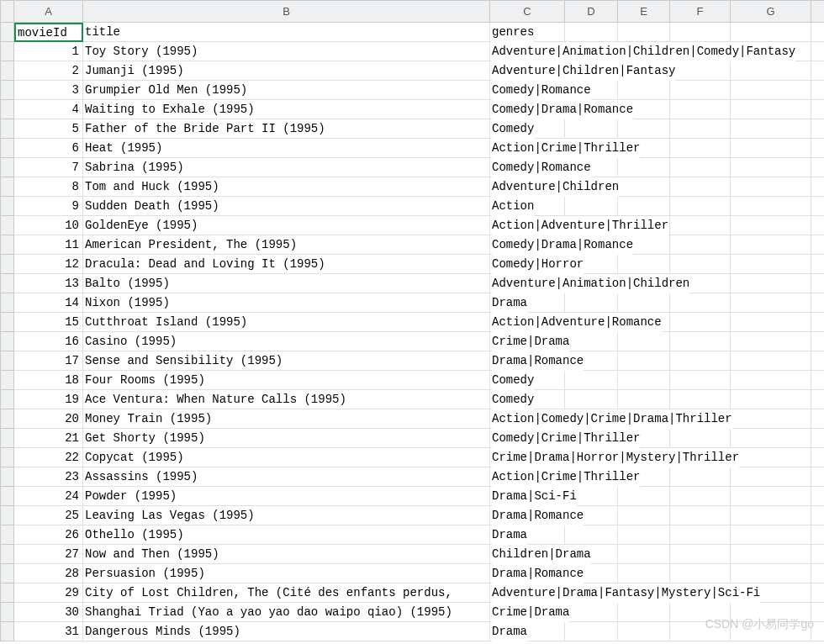 This screenshot has height=644, width=824. I want to click on col-header-C: C, so click(528, 12).